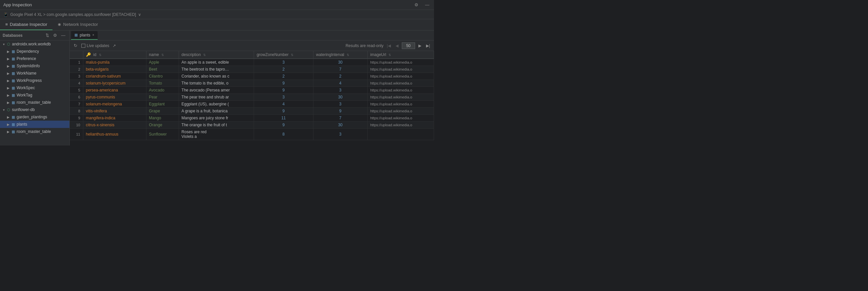  What do you see at coordinates (330, 54) in the screenshot?
I see `col-watering-label: wateringInterval` at bounding box center [330, 54].